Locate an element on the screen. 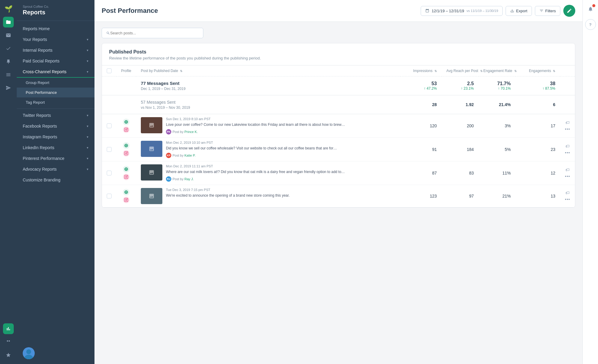  bell-icon is located at coordinates (591, 9).